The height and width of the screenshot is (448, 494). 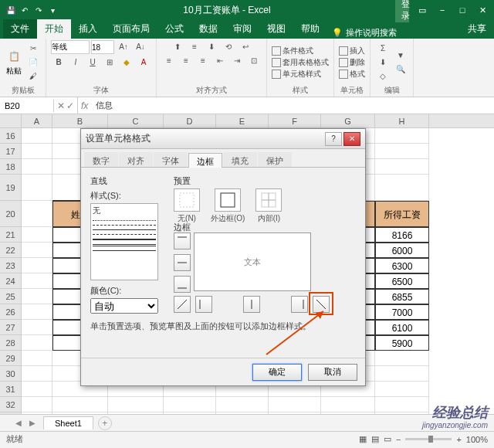 I want to click on minimize-icon: −, so click(x=442, y=10).